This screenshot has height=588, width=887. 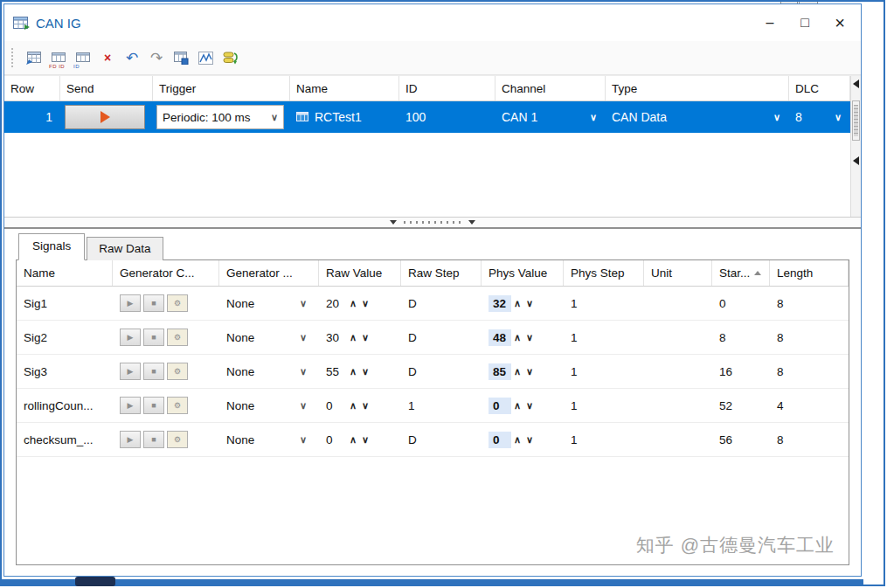 I want to click on scroll-down-arrow-icon, so click(x=856, y=161).